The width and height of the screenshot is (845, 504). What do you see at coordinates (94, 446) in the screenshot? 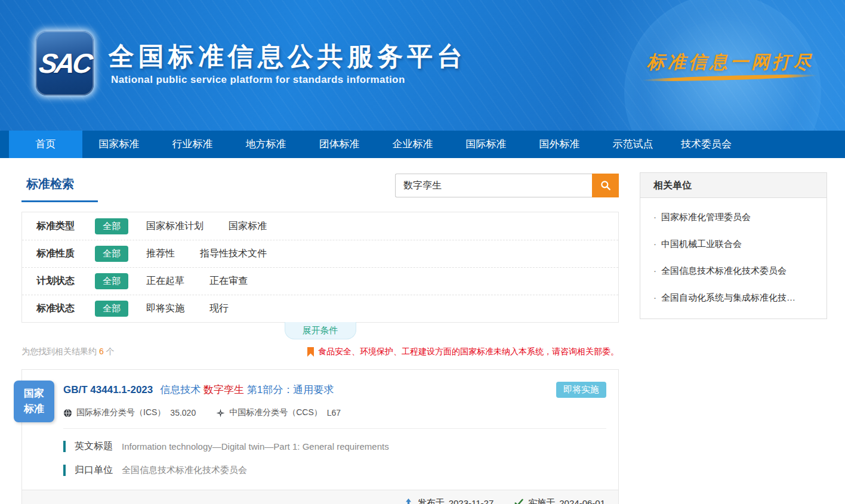
I see `detail-label: 英文标题` at bounding box center [94, 446].